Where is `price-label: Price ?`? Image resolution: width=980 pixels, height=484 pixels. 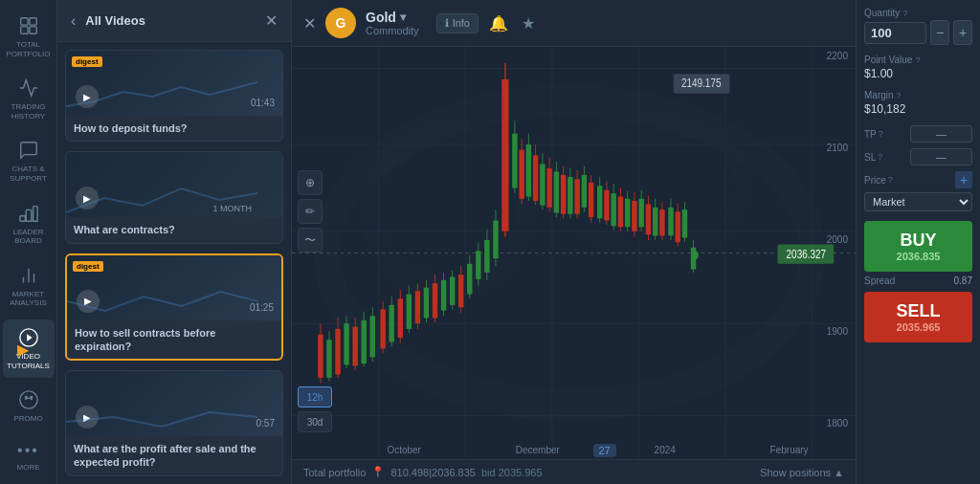
price-label: Price ? is located at coordinates (879, 180).